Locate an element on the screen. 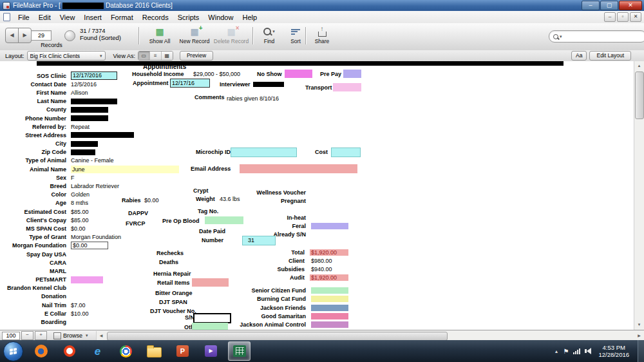  horizontal-scroll-thumb is located at coordinates (277, 336).